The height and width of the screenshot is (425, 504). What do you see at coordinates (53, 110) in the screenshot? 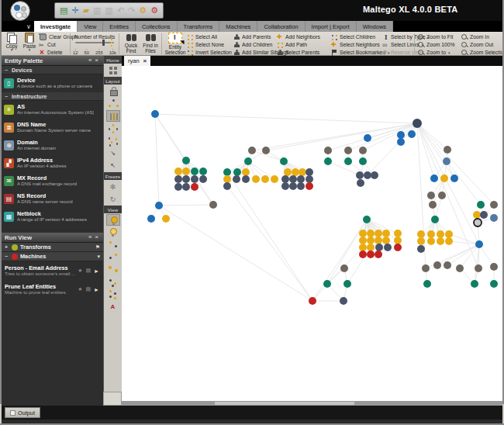
I see `palette-item-as: ✳ASAn internet Autonomous System (AS)` at bounding box center [53, 110].